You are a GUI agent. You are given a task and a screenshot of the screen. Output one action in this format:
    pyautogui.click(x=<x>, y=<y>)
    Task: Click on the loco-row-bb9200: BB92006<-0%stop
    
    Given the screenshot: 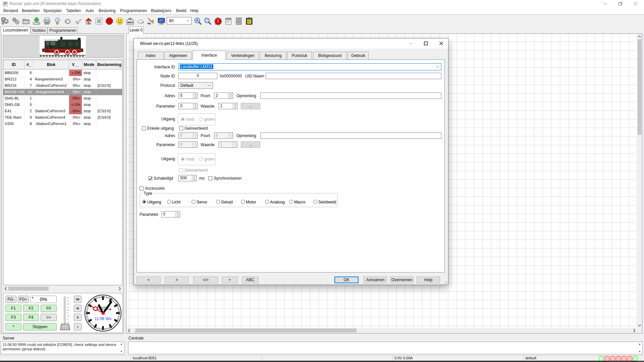 What is the action you would take?
    pyautogui.click(x=63, y=73)
    